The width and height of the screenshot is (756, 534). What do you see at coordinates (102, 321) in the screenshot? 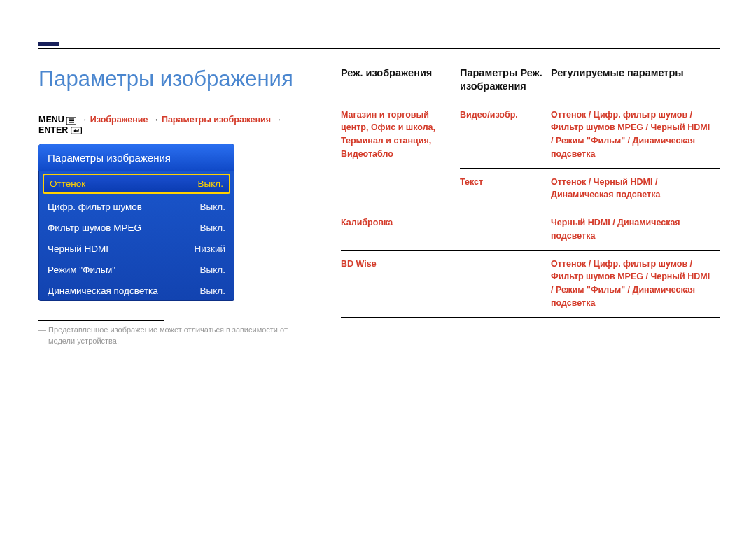
I see `footnote-rule` at bounding box center [102, 321].